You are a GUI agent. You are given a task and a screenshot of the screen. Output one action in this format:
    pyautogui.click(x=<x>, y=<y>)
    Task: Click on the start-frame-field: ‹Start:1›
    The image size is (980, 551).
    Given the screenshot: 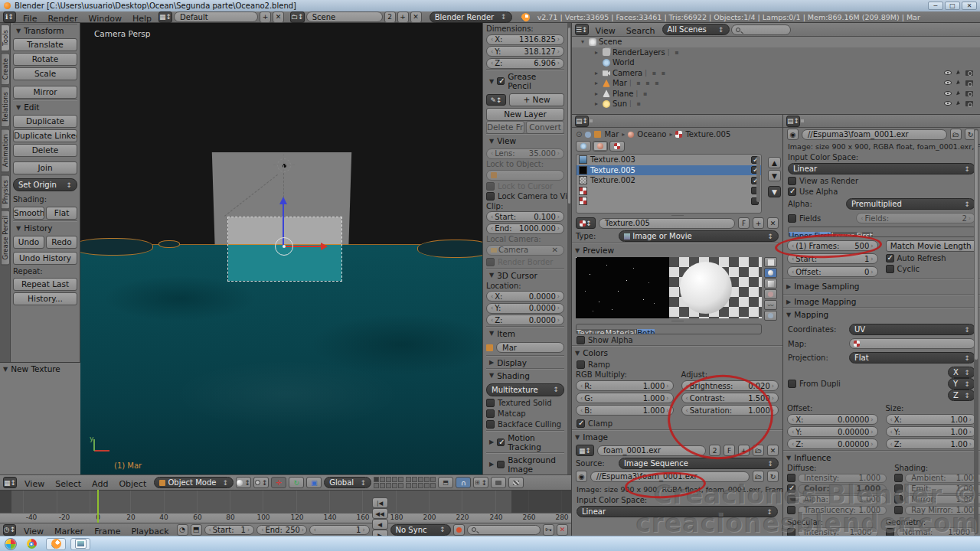 What is the action you would take?
    pyautogui.click(x=833, y=259)
    